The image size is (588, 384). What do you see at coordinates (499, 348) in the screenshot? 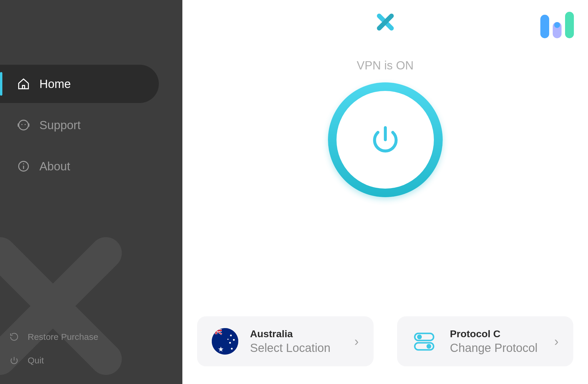
I see `protocol-subtitle: Change Protocol` at bounding box center [499, 348].